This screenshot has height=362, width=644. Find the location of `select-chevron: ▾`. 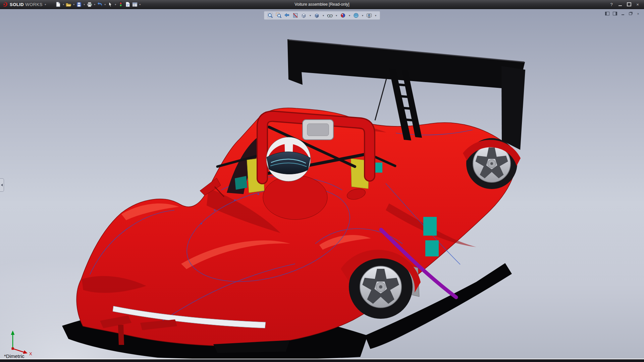

select-chevron: ▾ is located at coordinates (115, 5).